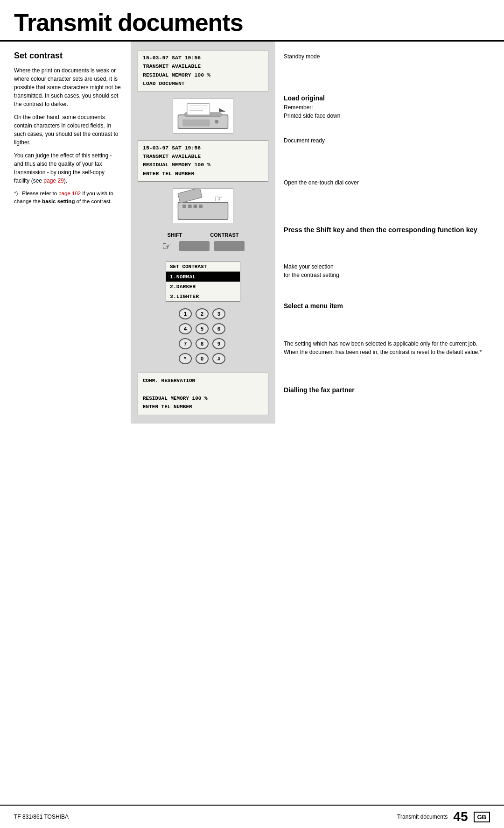 This screenshot has height=828, width=504. What do you see at coordinates (203, 161) in the screenshot?
I see `lcd-display-2: 15-03-97 SAT 19:56 TRANSMIT AVAILABLE RE…` at bounding box center [203, 161].